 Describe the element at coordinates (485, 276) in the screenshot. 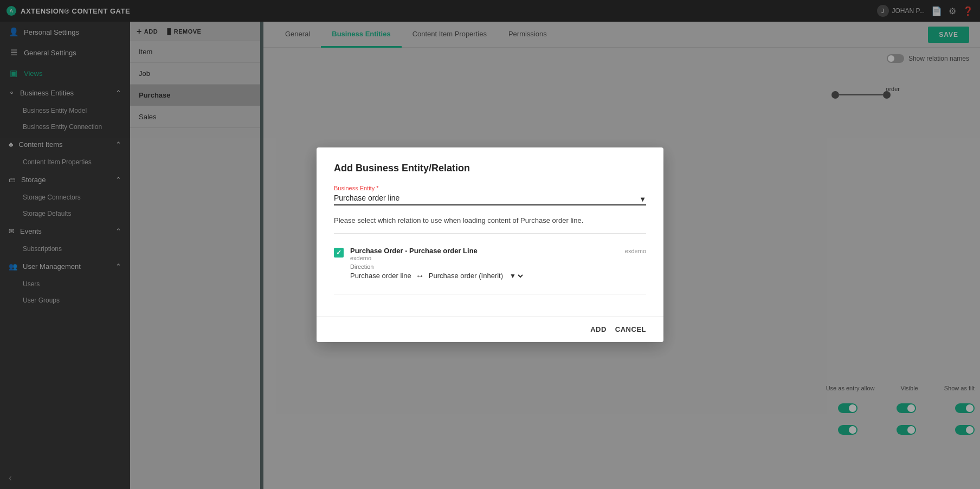

I see `relation-direction-value: Purchase order line ↔ Purchase order (In…` at that location.